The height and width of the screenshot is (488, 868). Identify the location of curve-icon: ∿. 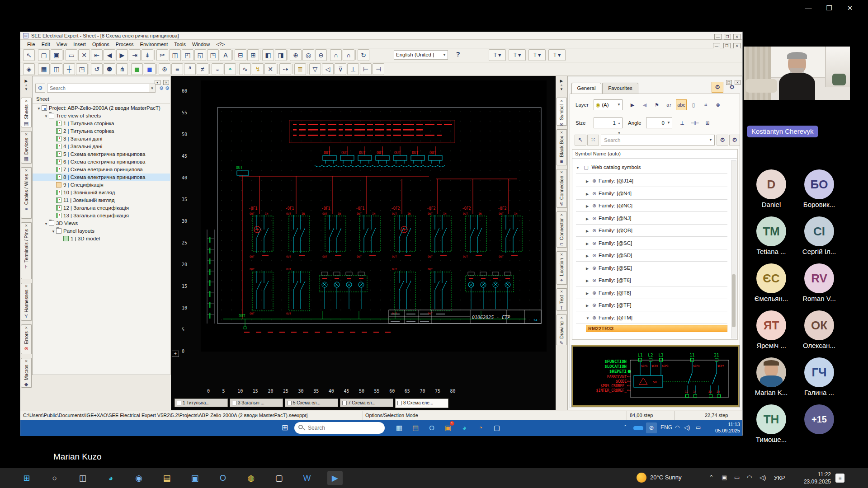
(245, 69).